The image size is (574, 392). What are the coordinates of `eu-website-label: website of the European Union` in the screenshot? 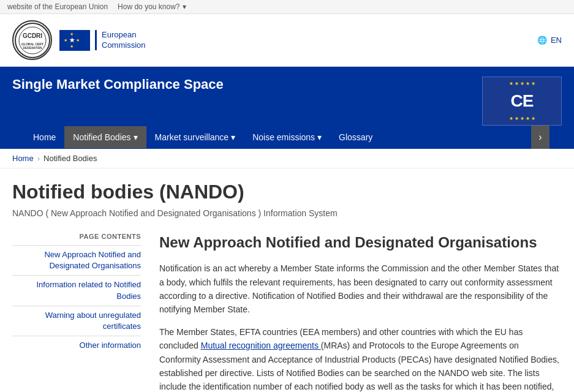 It's located at (58, 7).